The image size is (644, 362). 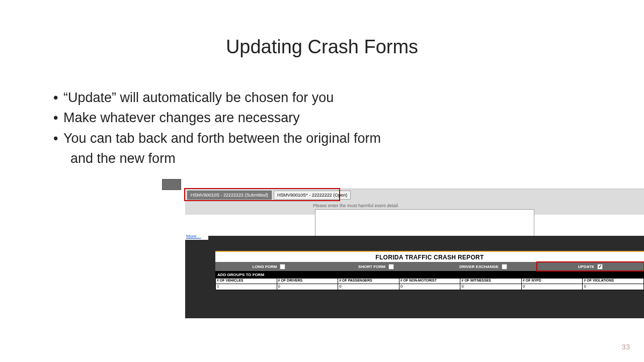 I want to click on report-title: FLORIDA TRAFFIC CRASH REPORT, so click(x=430, y=257).